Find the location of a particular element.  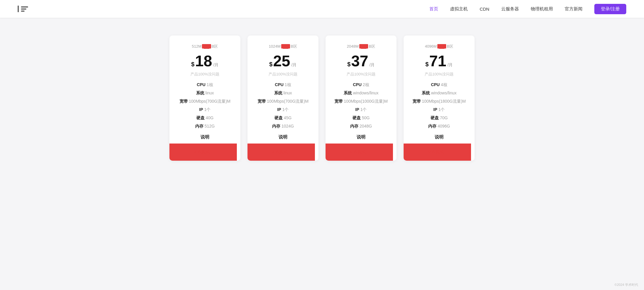

spec-item-1-1: 系统 linux is located at coordinates (283, 93).